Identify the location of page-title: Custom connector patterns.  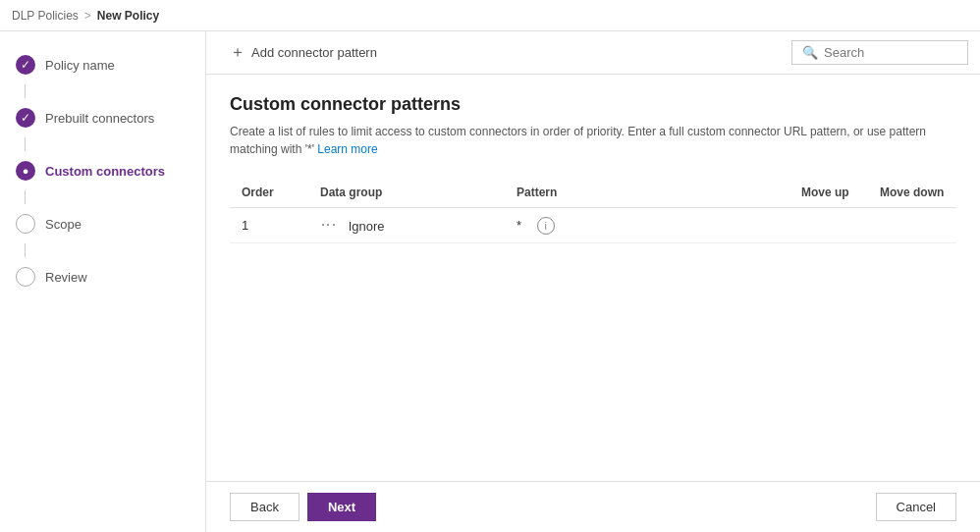
(593, 104).